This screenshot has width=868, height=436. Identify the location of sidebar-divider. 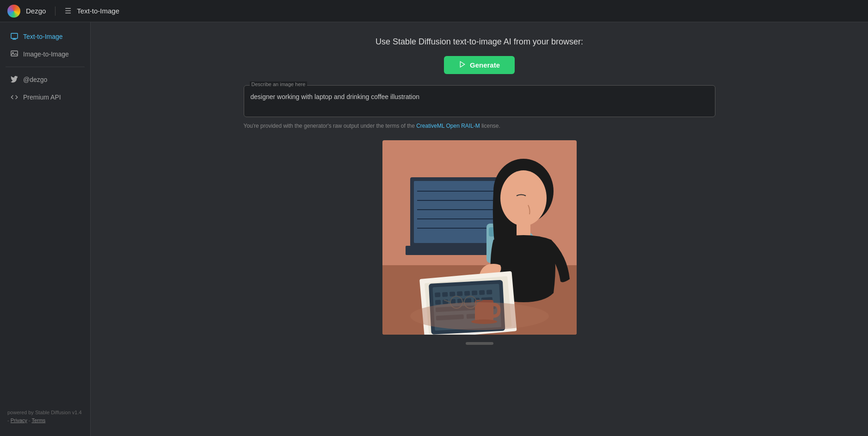
(45, 67).